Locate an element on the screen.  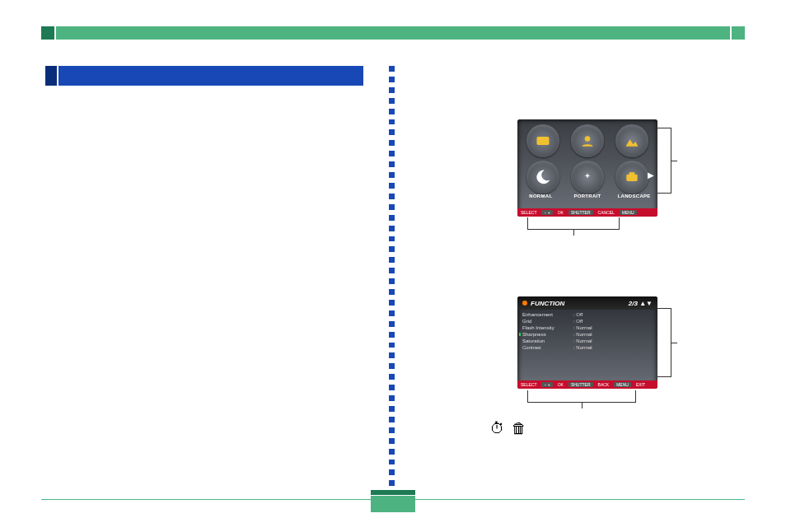
column-divider-dotted is located at coordinates (392, 276).